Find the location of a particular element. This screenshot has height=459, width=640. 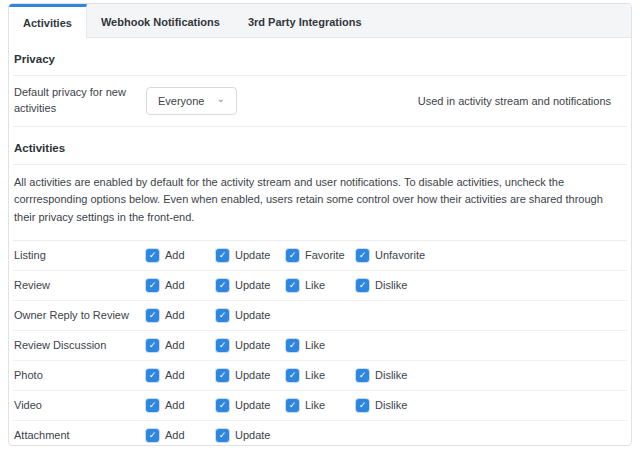

checkbox-label: Unfavorite is located at coordinates (400, 255).